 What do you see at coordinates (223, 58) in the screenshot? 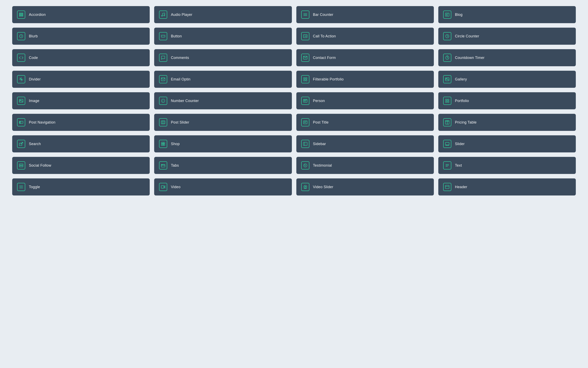
I see `widget-btn-comments: Comments` at bounding box center [223, 58].